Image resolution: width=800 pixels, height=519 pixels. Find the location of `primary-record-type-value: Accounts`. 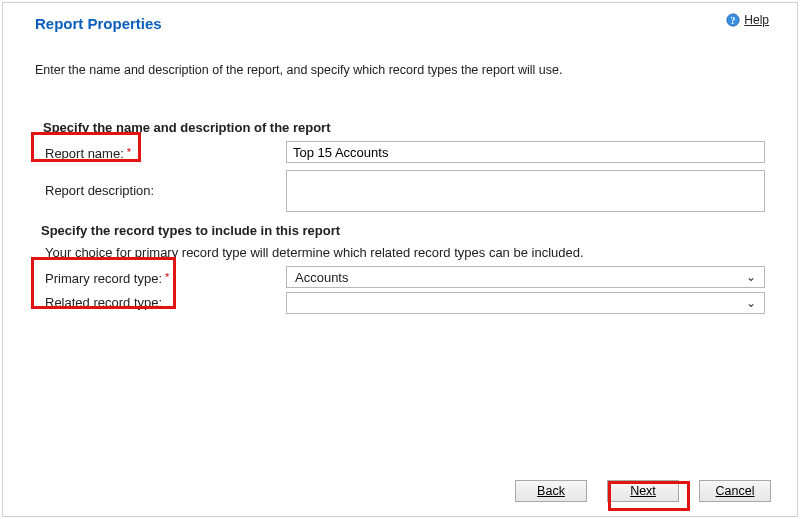

primary-record-type-value: Accounts is located at coordinates (322, 278).